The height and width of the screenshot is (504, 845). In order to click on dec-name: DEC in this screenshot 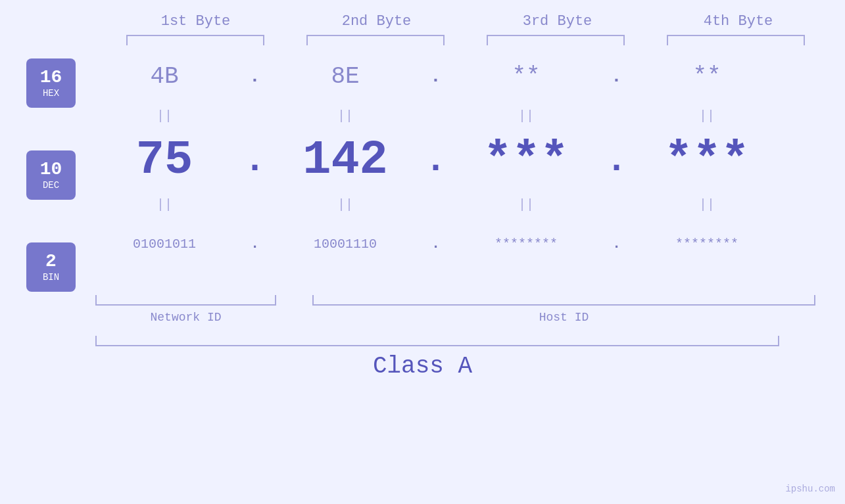, I will do `click(51, 185)`.